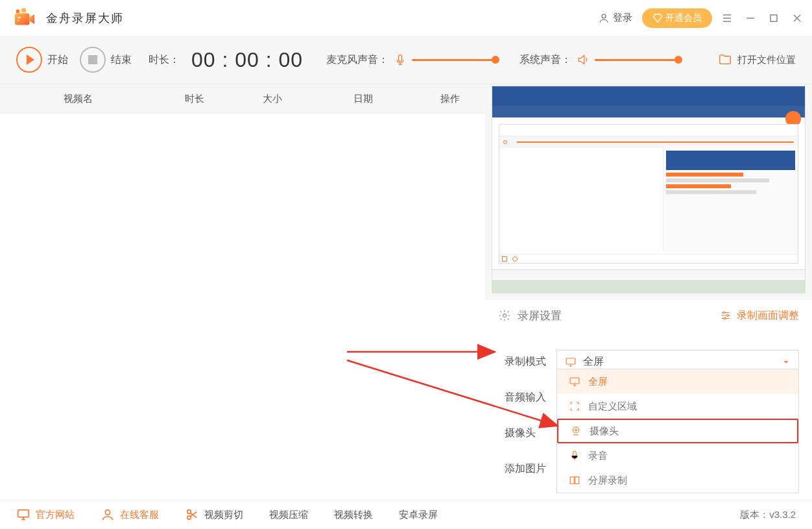 The height and width of the screenshot is (529, 812). What do you see at coordinates (454, 60) in the screenshot?
I see `mic-slider` at bounding box center [454, 60].